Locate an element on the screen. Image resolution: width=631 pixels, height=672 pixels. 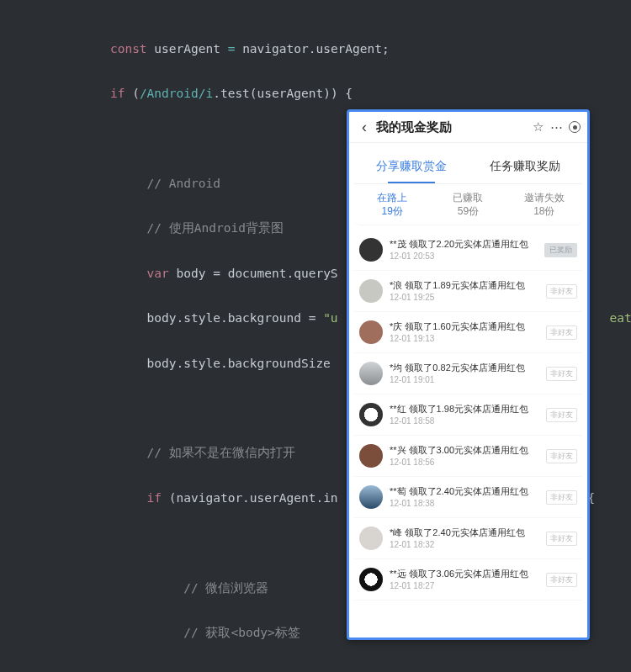
var-userAgent: userAgent is located at coordinates (187, 49).